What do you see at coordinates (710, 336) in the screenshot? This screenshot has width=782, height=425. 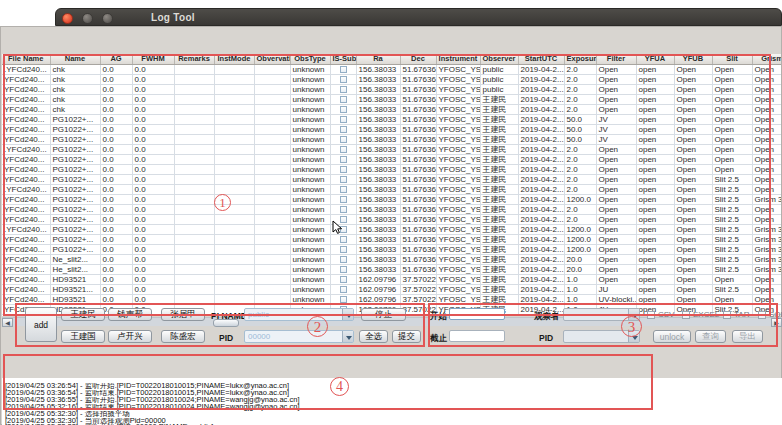 I see `query-button: 查询` at bounding box center [710, 336].